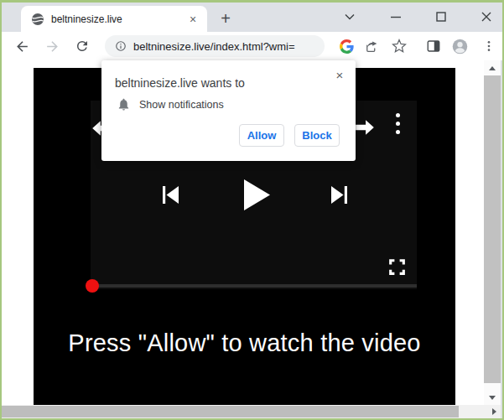  I want to click on bell-icon, so click(124, 104).